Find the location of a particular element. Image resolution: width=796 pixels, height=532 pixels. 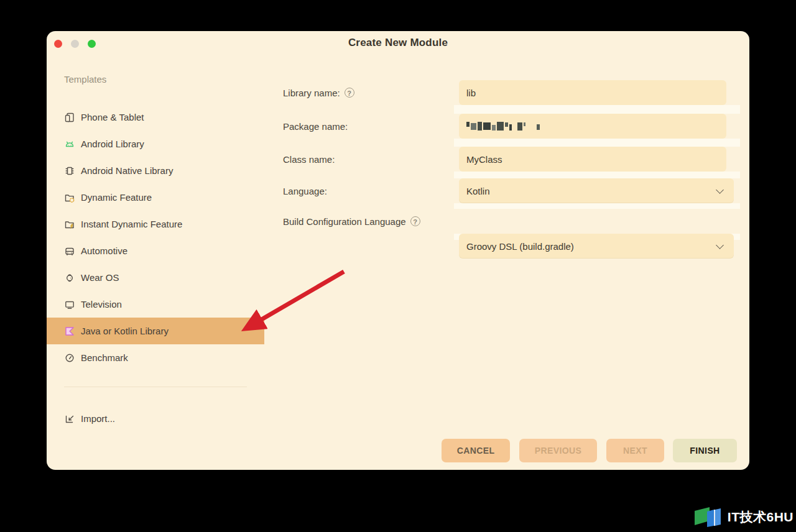

next-button: NEXT is located at coordinates (636, 451).